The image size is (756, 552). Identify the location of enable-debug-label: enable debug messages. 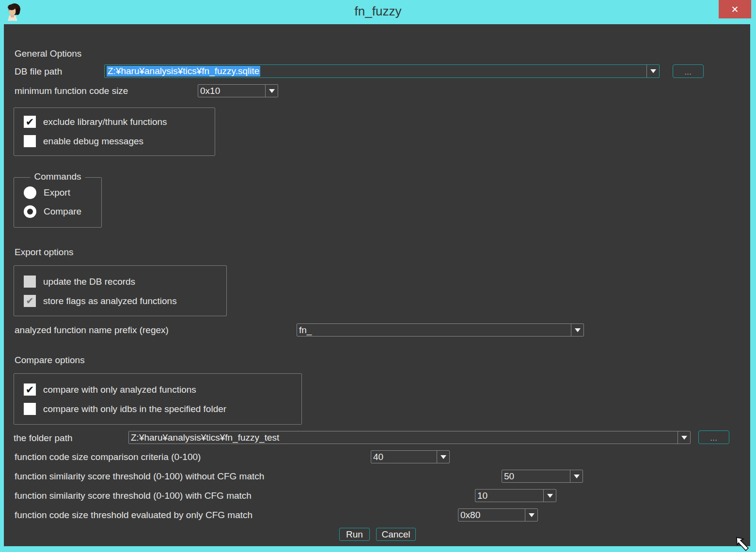
(93, 141).